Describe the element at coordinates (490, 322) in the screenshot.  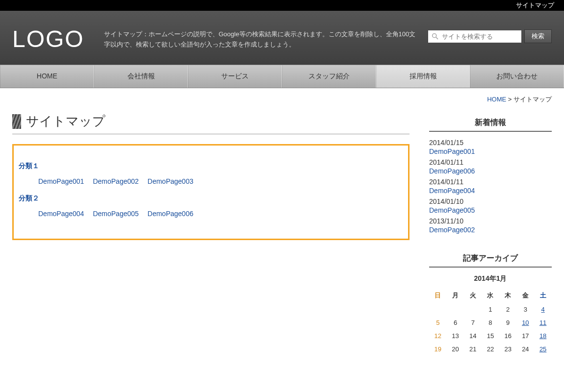
I see `calendar-day: 8` at that location.